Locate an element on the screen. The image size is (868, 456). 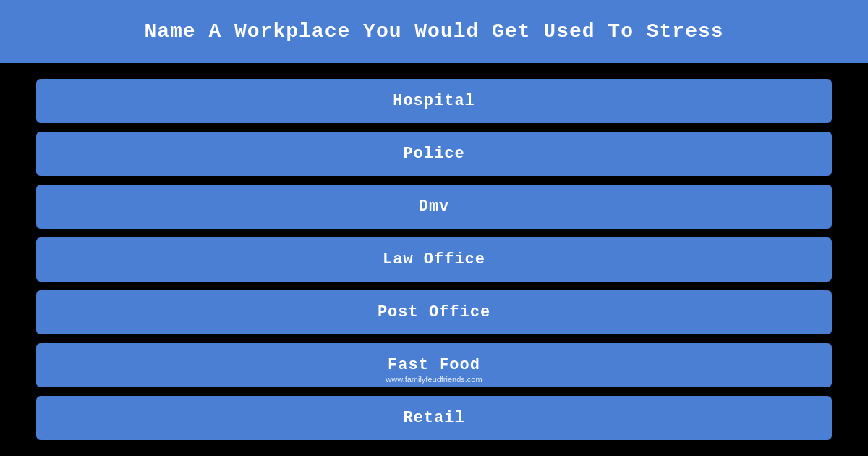
header-title: Name A Workplace You Would Get Used To S… is located at coordinates (434, 32).